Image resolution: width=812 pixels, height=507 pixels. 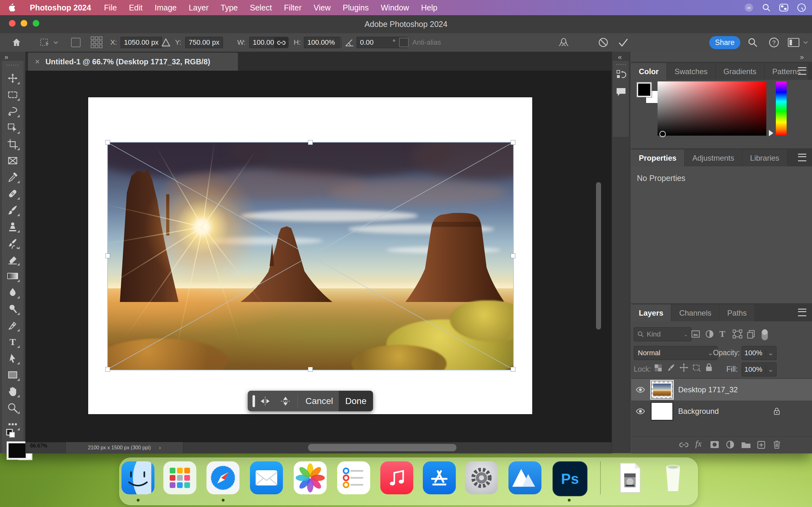 What do you see at coordinates (124, 447) in the screenshot?
I see `document-info: 2100 px x 1500 px (300 ppi) ›` at bounding box center [124, 447].